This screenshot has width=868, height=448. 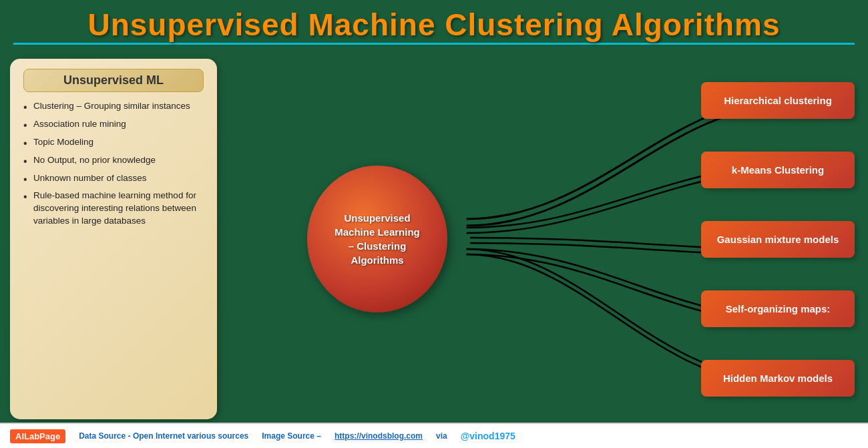 What do you see at coordinates (434, 24) in the screenshot?
I see `title-bar: Unsupervised Machine Clustering Algorith…` at bounding box center [434, 24].